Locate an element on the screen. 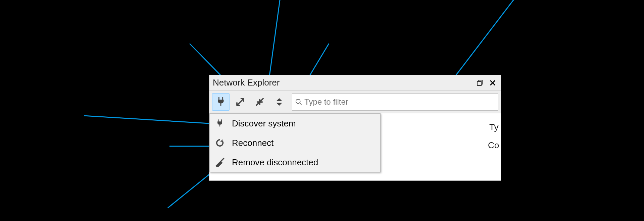  menu-item-label: Remove disconnected is located at coordinates (304, 162).